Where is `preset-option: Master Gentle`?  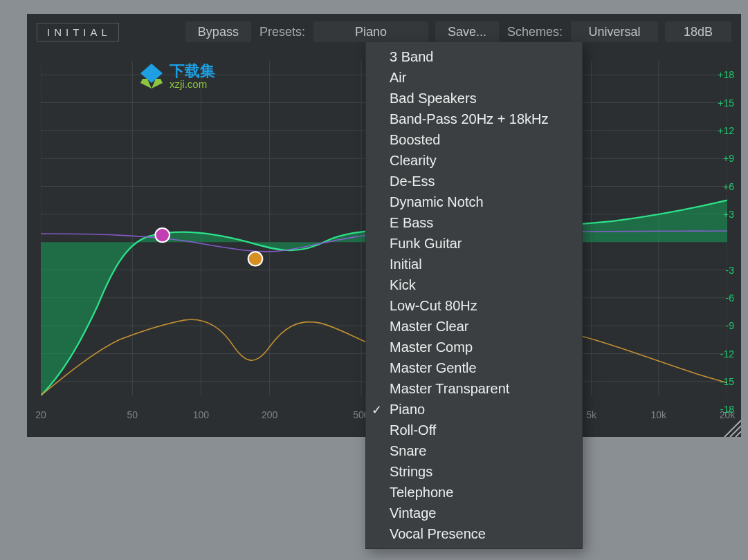
preset-option: Master Gentle is located at coordinates (474, 368).